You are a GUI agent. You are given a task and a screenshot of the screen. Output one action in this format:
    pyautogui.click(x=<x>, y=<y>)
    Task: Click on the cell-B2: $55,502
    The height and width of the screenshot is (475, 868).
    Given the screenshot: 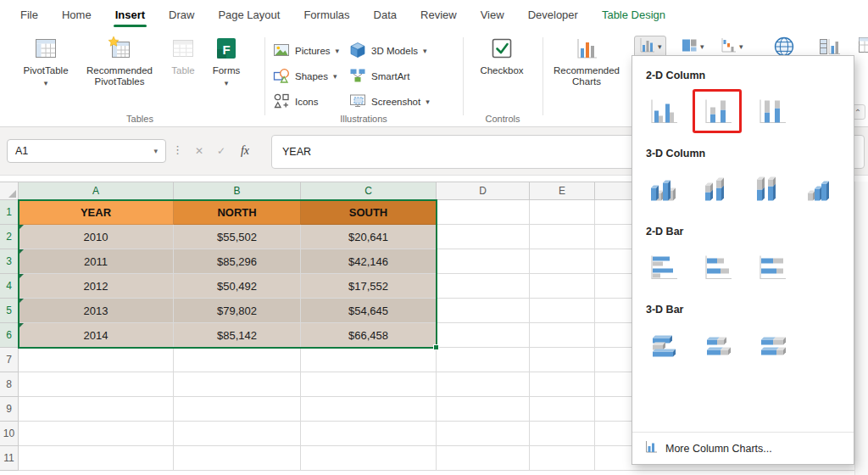 What is the action you would take?
    pyautogui.click(x=237, y=238)
    